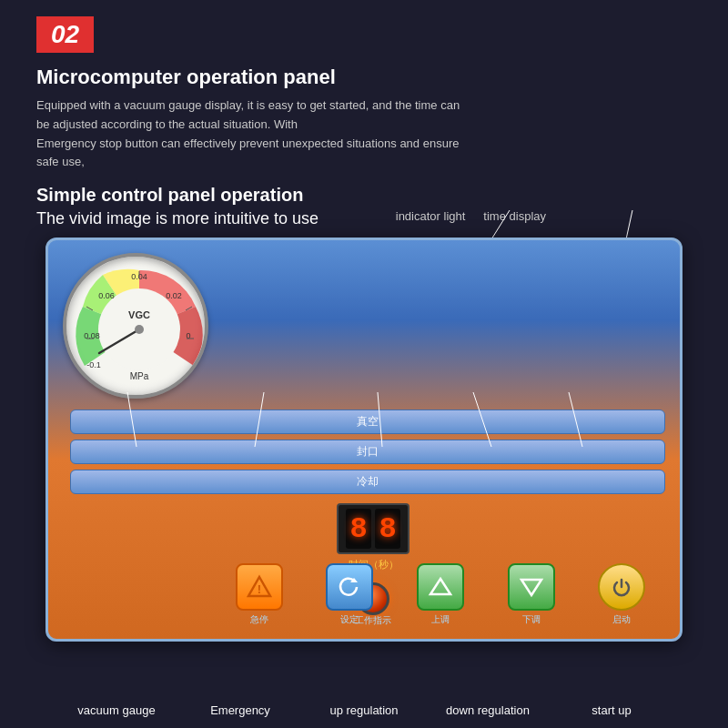 This screenshot has height=728, width=728. What do you see at coordinates (431, 217) in the screenshot?
I see `annotation-indicator-light: indicator light` at bounding box center [431, 217].